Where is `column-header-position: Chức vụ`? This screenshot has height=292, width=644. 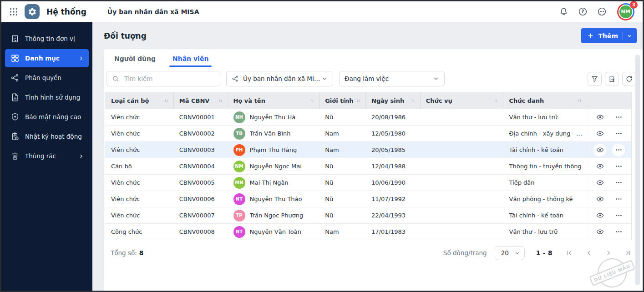
column-header-position: Chức vụ is located at coordinates (461, 101).